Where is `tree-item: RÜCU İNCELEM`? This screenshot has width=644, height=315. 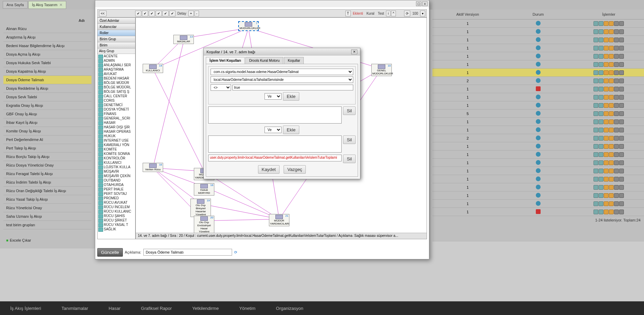 tree-item: RÜCU İNCELEM is located at coordinates (116, 207).